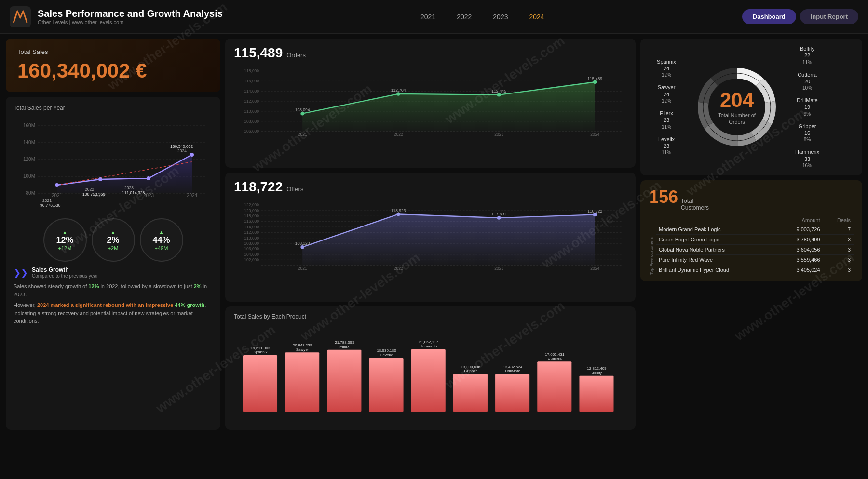 The height and width of the screenshot is (479, 868). Describe the element at coordinates (755, 239) in the screenshot. I see `table-row: Green Bright Green Logic 3,780,499 3` at that location.